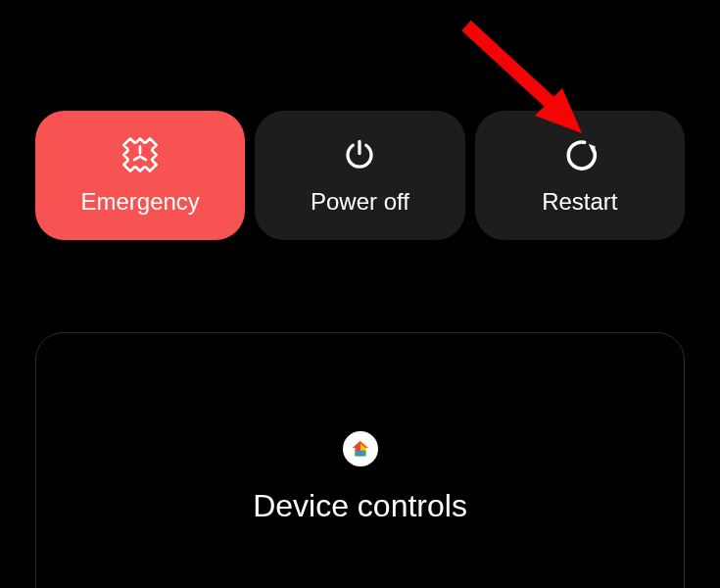 The image size is (720, 588). I want to click on google-home-icon, so click(360, 449).